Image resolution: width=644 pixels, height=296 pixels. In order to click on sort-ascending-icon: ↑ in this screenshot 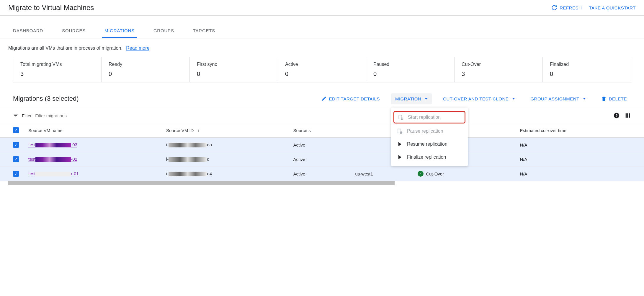, I will do `click(199, 131)`.